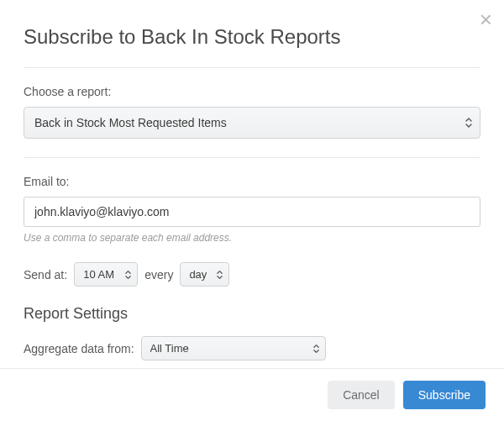 This screenshot has width=504, height=421. What do you see at coordinates (159, 275) in the screenshot?
I see `every-label: every` at bounding box center [159, 275].